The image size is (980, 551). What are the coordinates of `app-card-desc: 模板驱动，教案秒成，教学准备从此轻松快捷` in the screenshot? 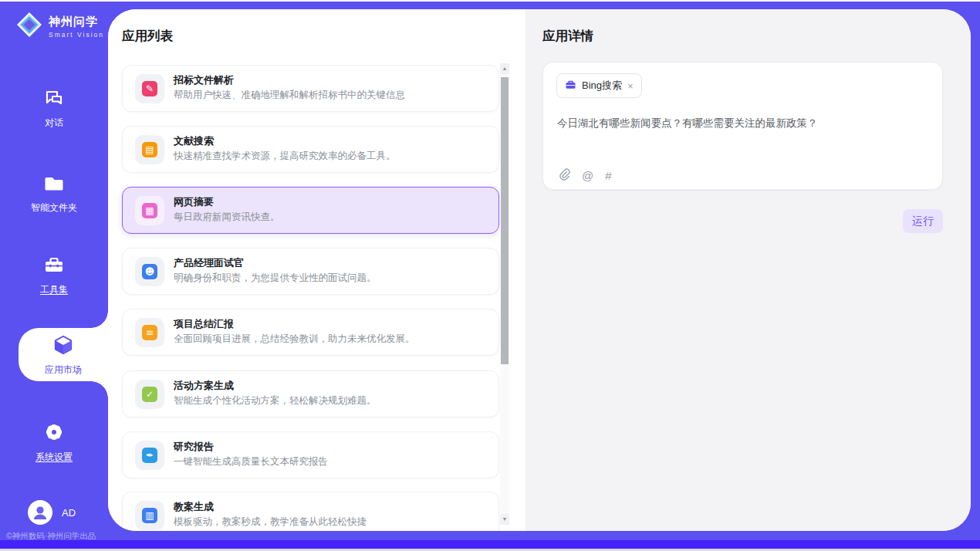 It's located at (270, 522).